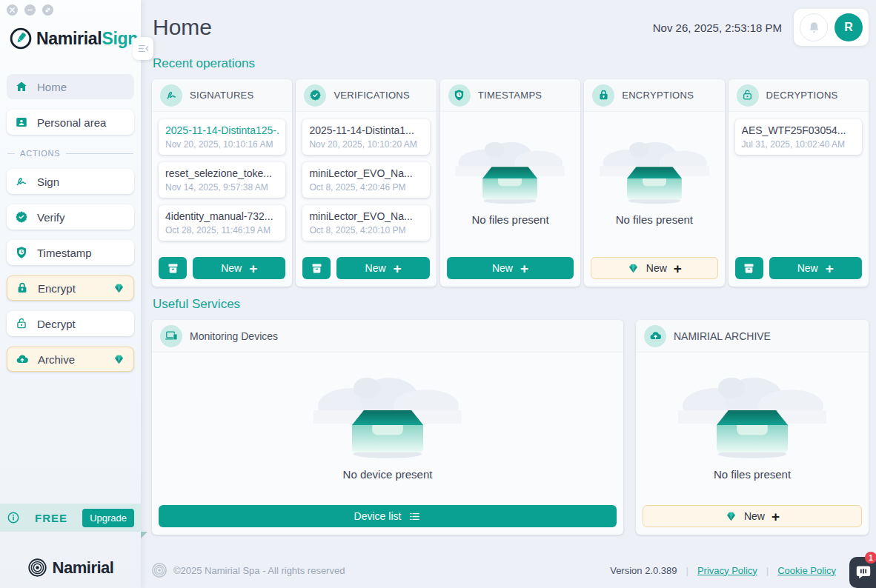  I want to click on card-title: VERIFICATIONS, so click(372, 95).